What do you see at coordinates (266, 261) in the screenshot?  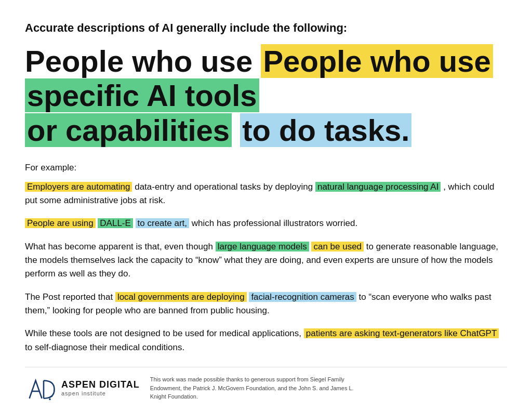 I see `paragraph-3: What has become apparent is that, even t…` at bounding box center [266, 261].